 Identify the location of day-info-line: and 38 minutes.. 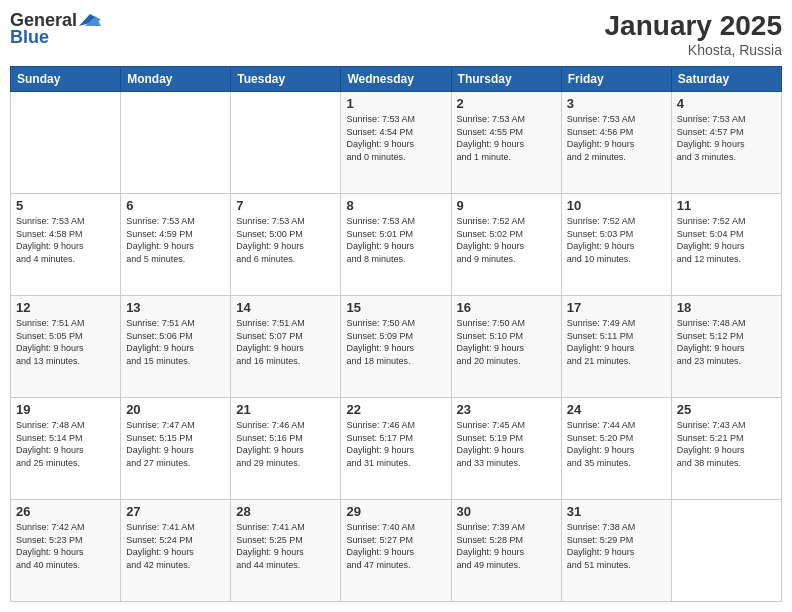
(726, 464).